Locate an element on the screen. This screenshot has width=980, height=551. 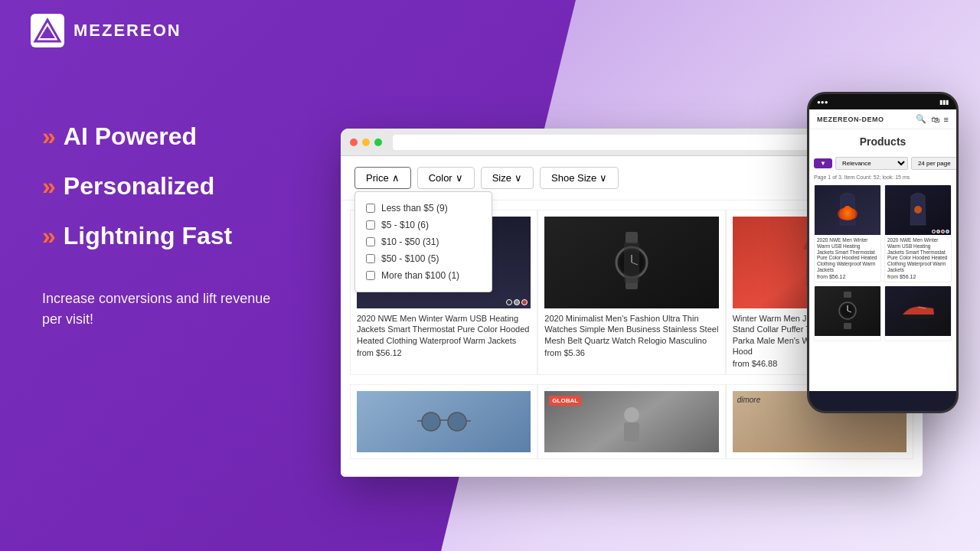
mobile-nav-icons: 🔍 🛍 ≡ is located at coordinates (933, 119).